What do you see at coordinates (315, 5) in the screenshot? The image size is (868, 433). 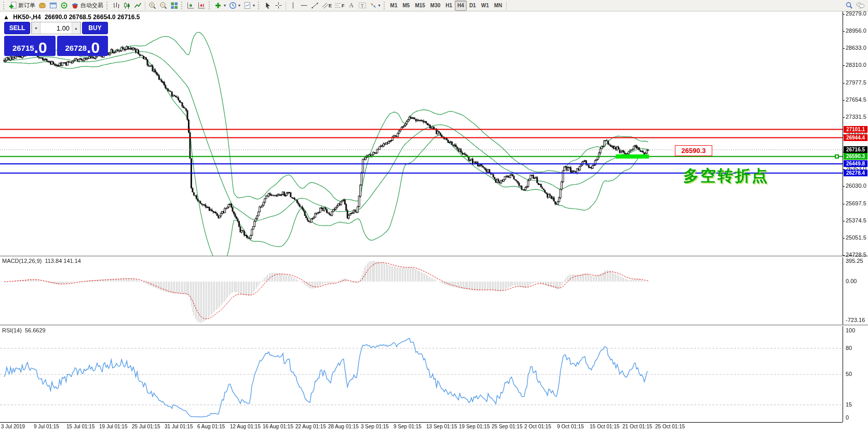 I see `trendline-icon` at bounding box center [315, 5].